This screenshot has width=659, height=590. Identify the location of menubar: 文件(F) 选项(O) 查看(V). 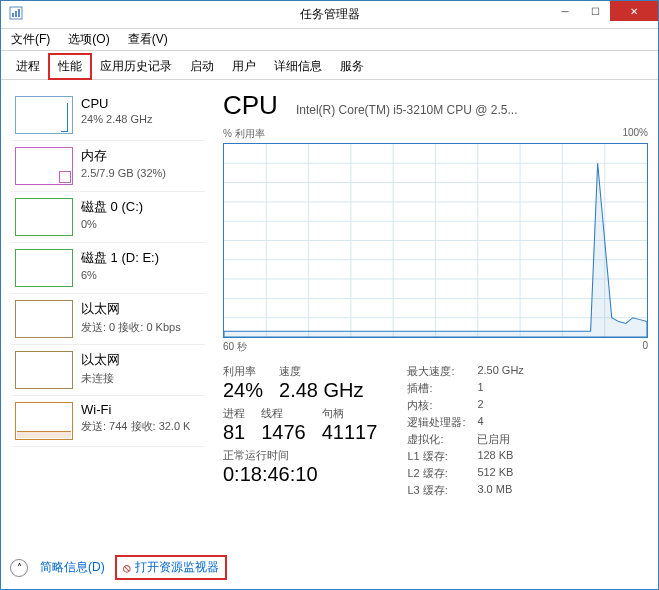
(330, 40).